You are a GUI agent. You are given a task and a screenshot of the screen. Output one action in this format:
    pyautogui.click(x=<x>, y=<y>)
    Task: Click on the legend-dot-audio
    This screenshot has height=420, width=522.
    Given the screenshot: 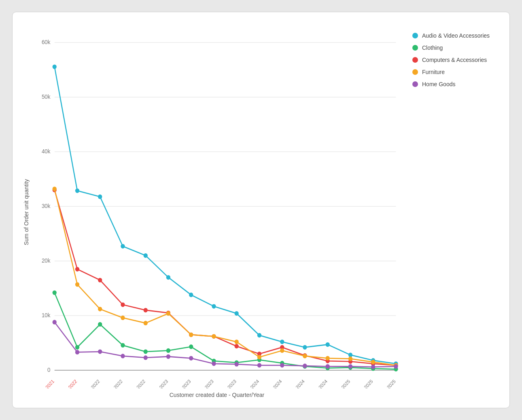 What is the action you would take?
    pyautogui.click(x=415, y=36)
    